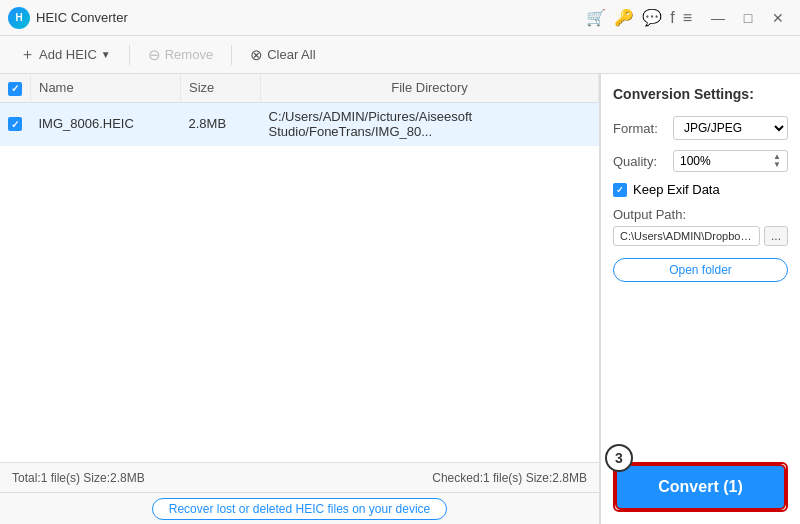 The width and height of the screenshot is (800, 524). Describe the element at coordinates (620, 190) in the screenshot. I see `keep-exif-checkbox` at that location.